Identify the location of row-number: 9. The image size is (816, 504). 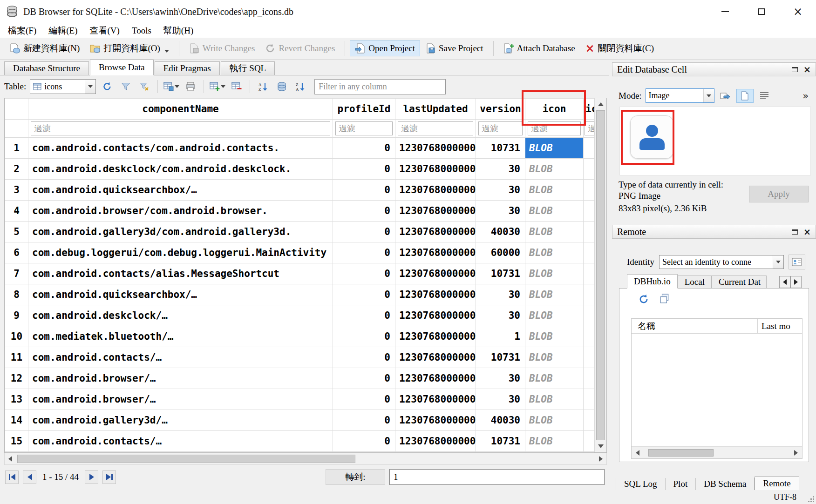
(17, 316).